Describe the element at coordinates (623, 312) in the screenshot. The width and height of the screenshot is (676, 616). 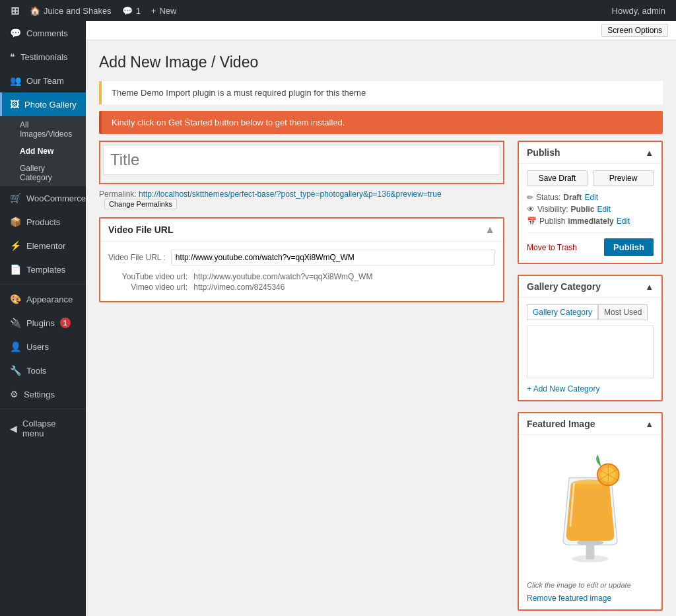
I see `gallery-tab-most-used: Most Used` at that location.